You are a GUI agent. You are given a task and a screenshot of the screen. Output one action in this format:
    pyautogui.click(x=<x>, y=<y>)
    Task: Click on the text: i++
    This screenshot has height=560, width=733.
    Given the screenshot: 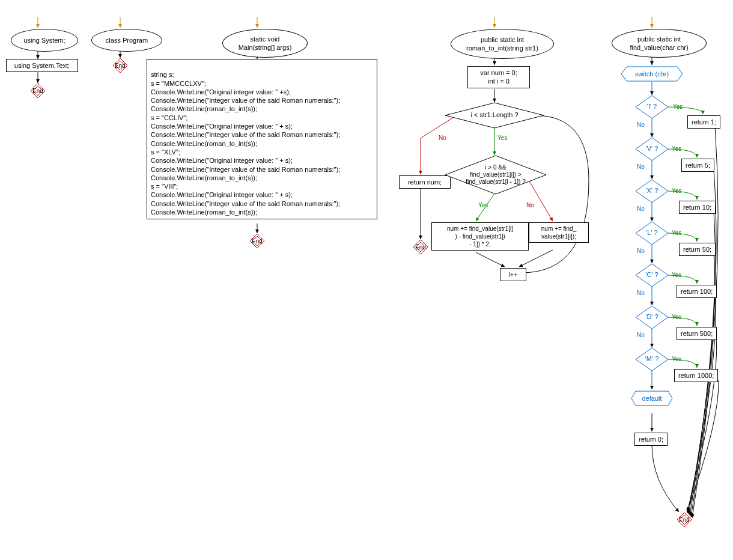 What is the action you would take?
    pyautogui.click(x=513, y=275)
    